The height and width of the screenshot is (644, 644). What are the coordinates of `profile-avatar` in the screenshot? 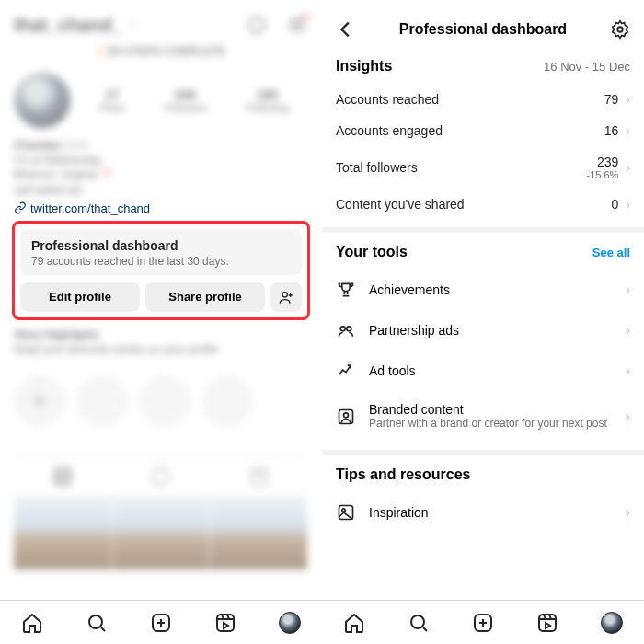 It's located at (42, 100).